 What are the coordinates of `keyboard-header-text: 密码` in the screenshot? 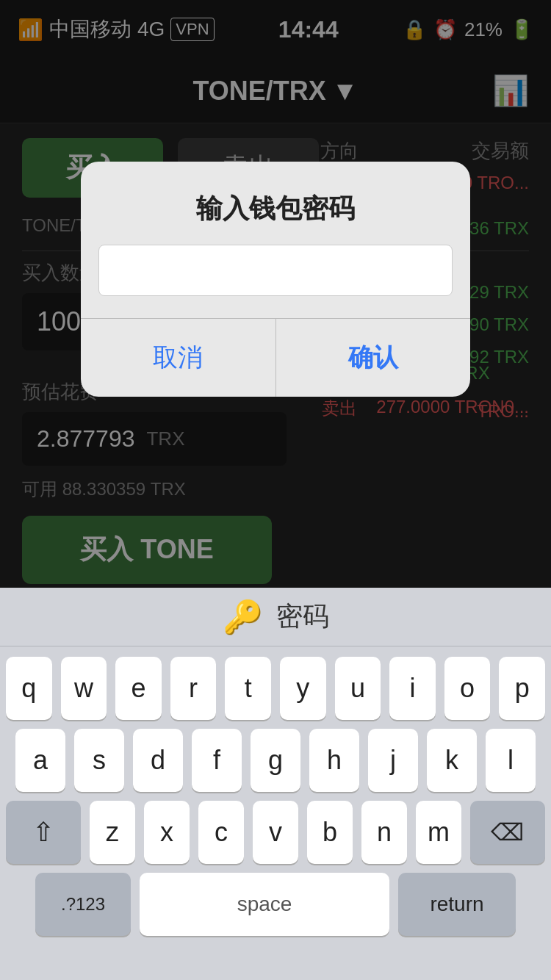 It's located at (303, 617).